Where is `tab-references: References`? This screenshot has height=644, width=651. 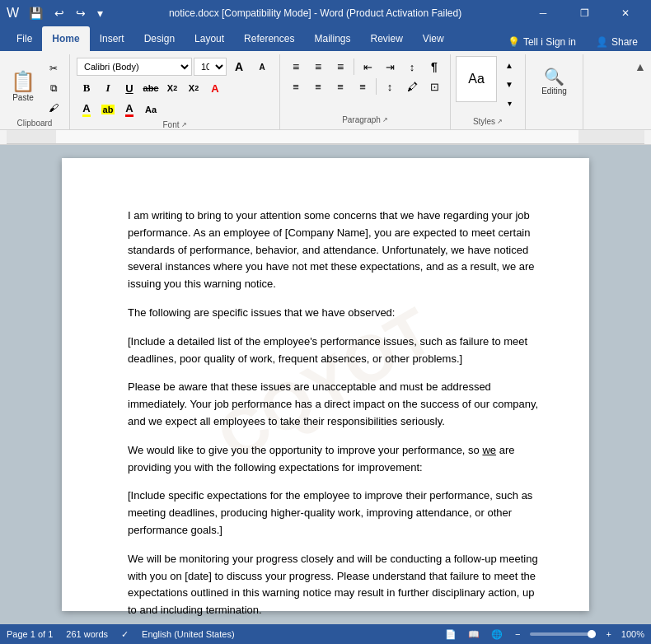 tab-references: References is located at coordinates (269, 39).